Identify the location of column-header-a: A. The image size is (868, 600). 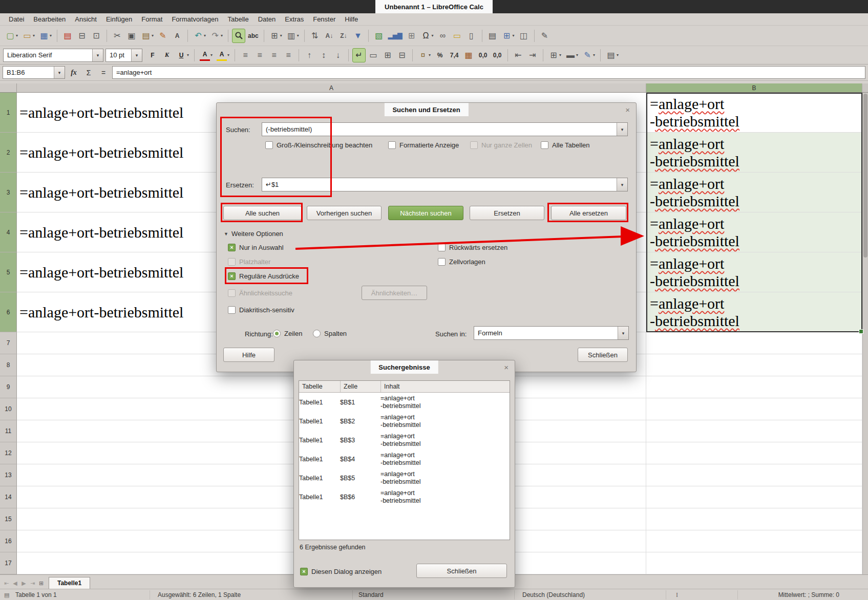
(332, 88).